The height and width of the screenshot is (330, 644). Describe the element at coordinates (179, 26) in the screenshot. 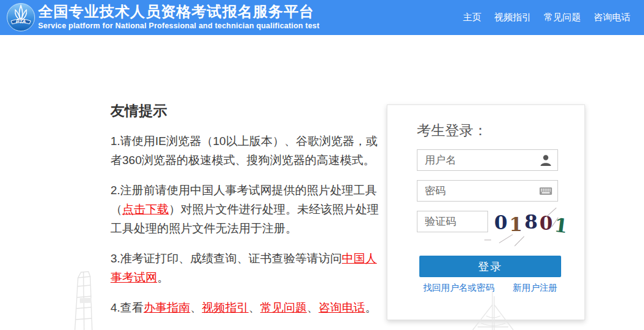

I see `page-subtitle: Service platform for National Profession…` at that location.